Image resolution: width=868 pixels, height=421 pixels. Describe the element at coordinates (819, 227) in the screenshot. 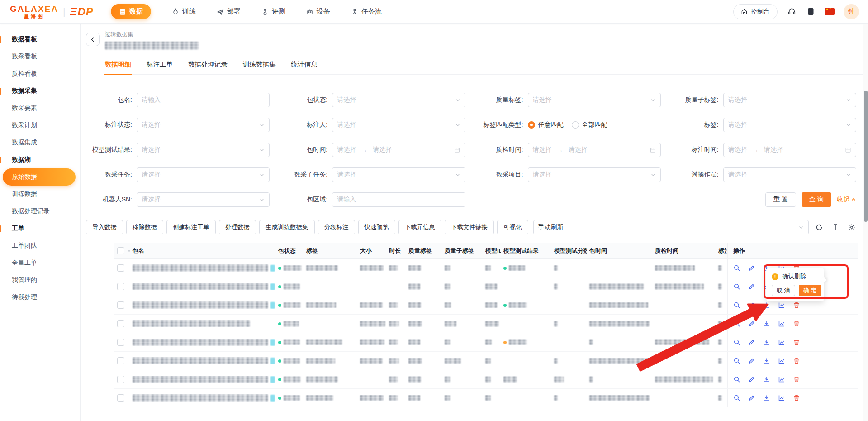

I see `toolbar-refresh-icon` at that location.